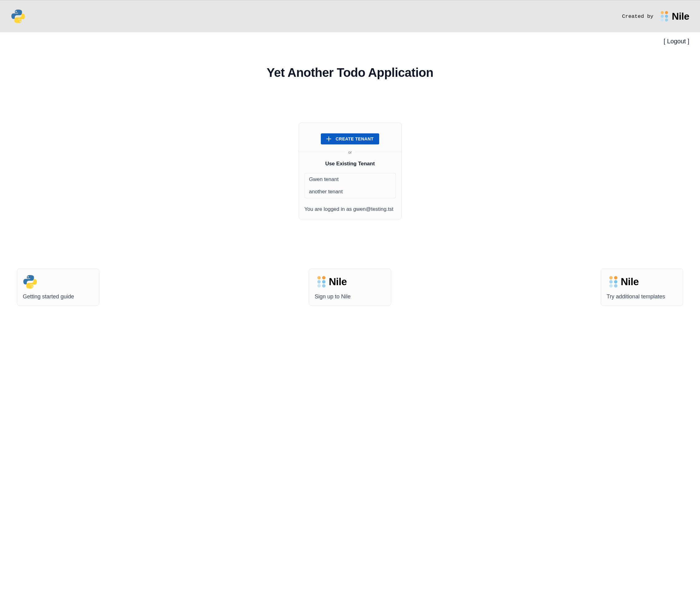 The image size is (700, 598). I want to click on existing-tenant-section: Use Existing Tenant Gwen tenant another …, so click(350, 177).